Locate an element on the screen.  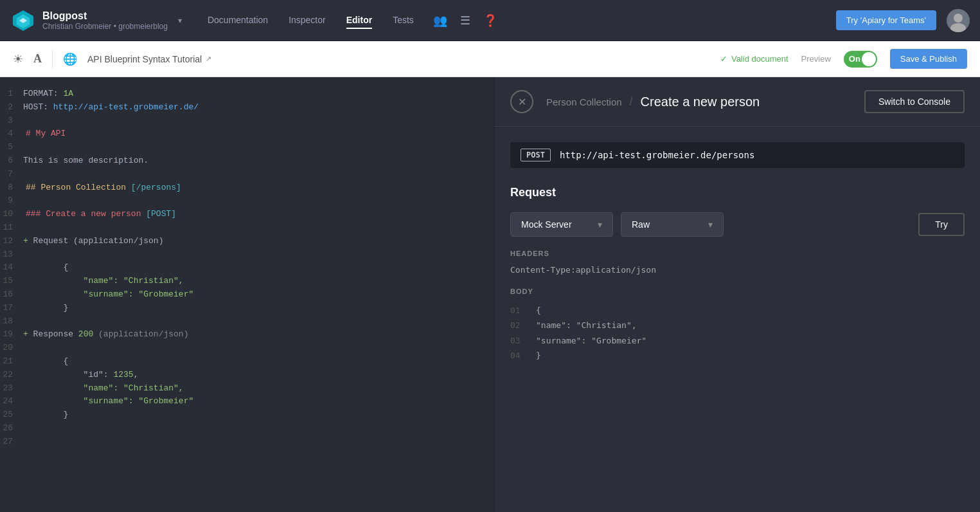
body-line-number: 01 is located at coordinates (518, 310).